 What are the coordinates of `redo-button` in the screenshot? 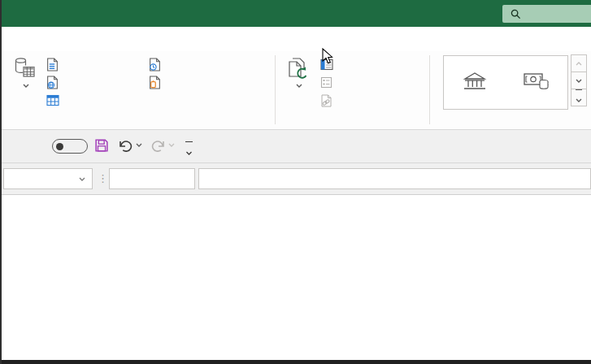 It's located at (158, 145).